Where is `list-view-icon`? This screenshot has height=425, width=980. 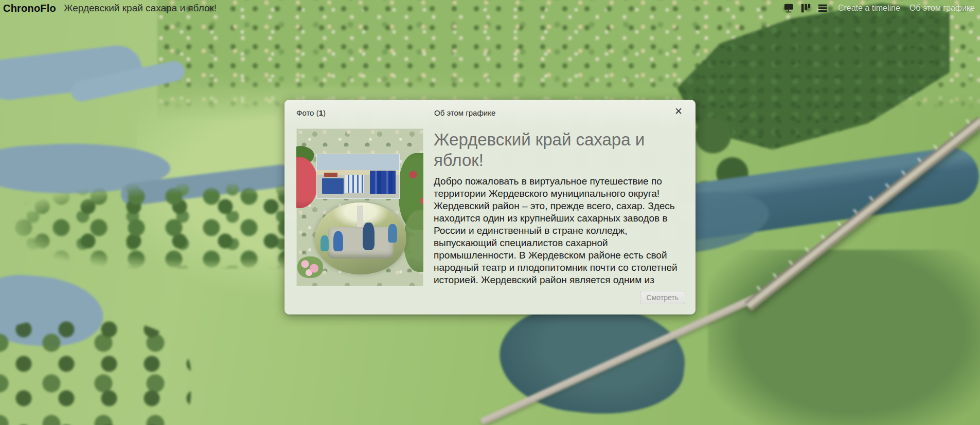
list-view-icon is located at coordinates (823, 8).